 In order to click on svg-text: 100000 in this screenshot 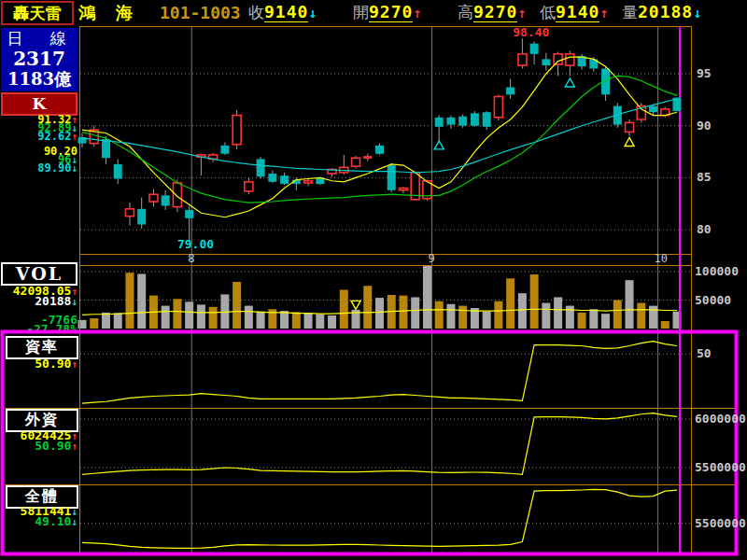, I will do `click(717, 271)`.